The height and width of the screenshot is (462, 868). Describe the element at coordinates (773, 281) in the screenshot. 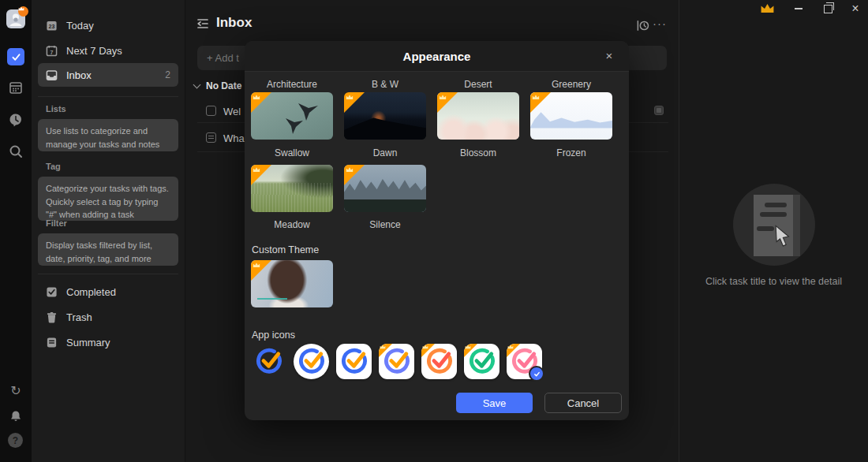

I see `empty-state-text: Click task title to view the detail` at that location.